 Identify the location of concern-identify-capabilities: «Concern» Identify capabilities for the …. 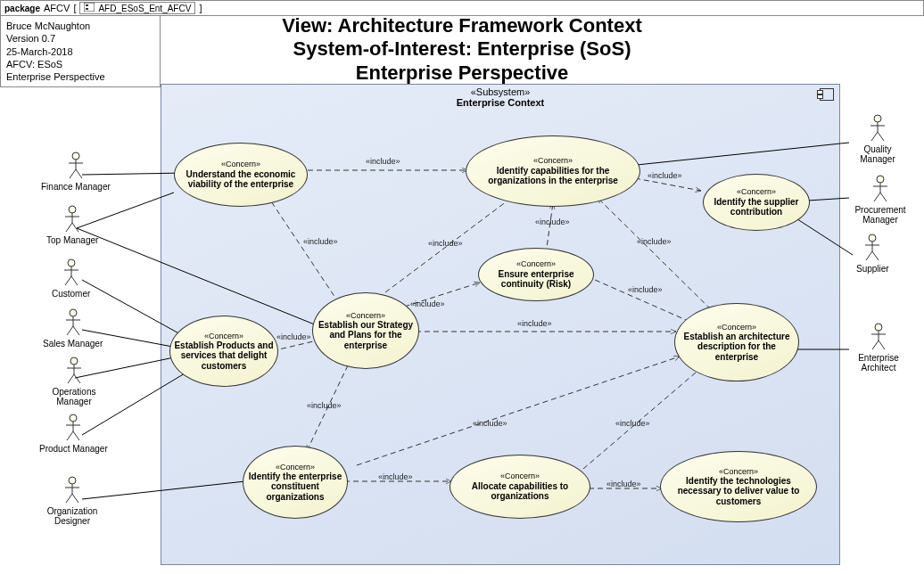
(553, 171).